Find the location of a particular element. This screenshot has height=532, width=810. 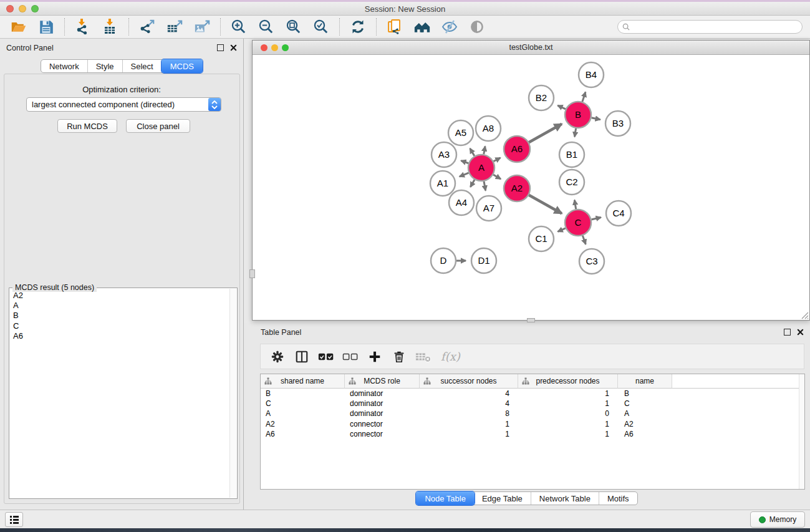

edge-C-C1 is located at coordinates (562, 230).